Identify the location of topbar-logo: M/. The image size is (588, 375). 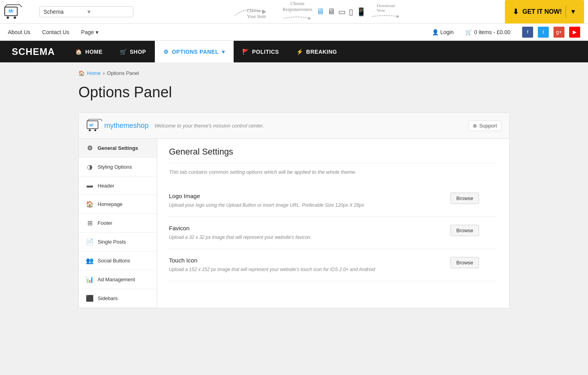
(20, 12).